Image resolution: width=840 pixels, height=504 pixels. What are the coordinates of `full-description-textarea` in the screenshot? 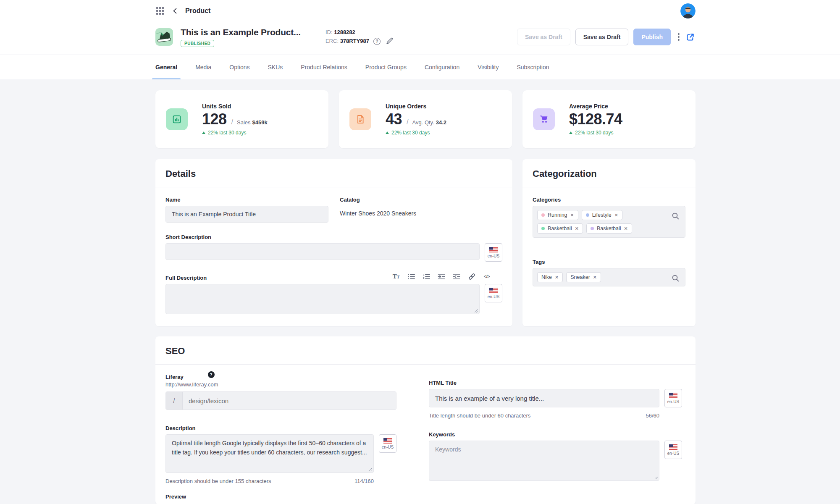 It's located at (323, 299).